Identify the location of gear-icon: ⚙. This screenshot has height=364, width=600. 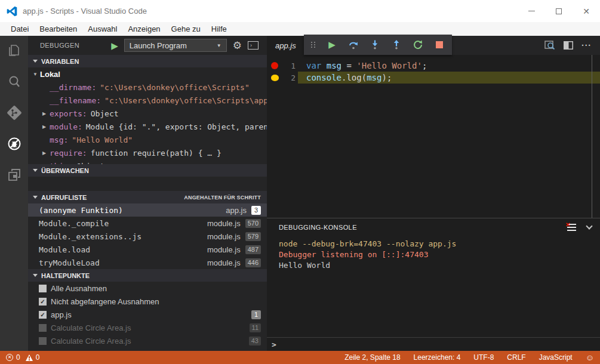
(238, 45).